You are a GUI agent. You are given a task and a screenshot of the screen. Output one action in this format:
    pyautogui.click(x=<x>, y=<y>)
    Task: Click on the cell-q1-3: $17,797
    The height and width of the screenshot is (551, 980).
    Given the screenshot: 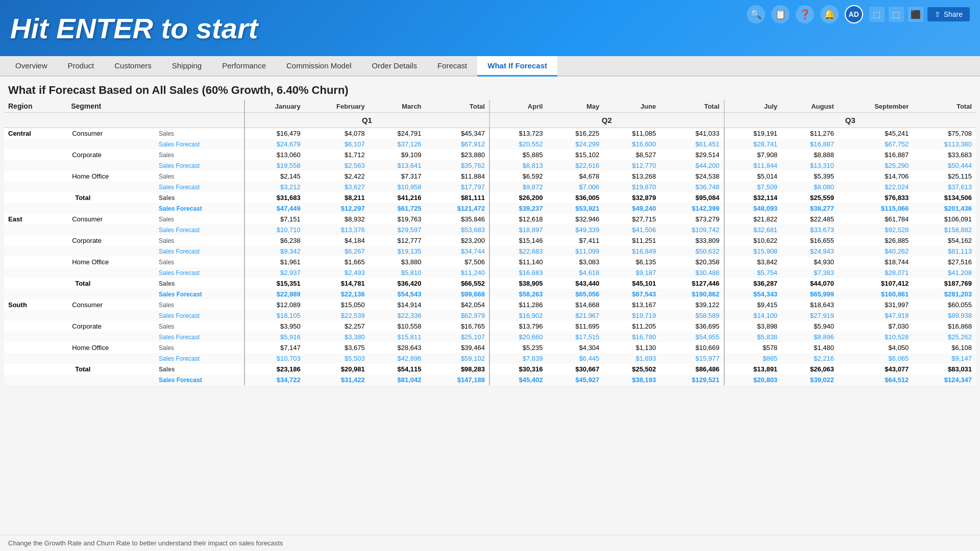 What is the action you would take?
    pyautogui.click(x=457, y=187)
    